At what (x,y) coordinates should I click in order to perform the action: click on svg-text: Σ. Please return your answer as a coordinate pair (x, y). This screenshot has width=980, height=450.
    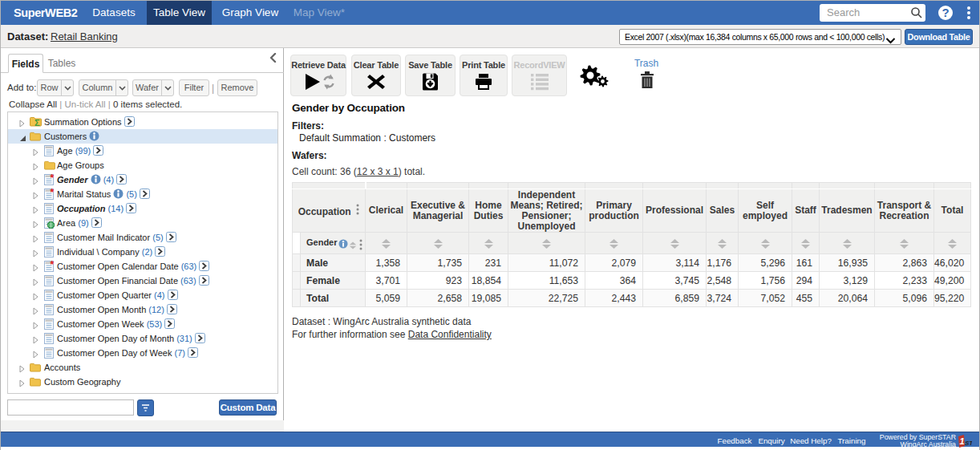
    Looking at the image, I should click on (37, 123).